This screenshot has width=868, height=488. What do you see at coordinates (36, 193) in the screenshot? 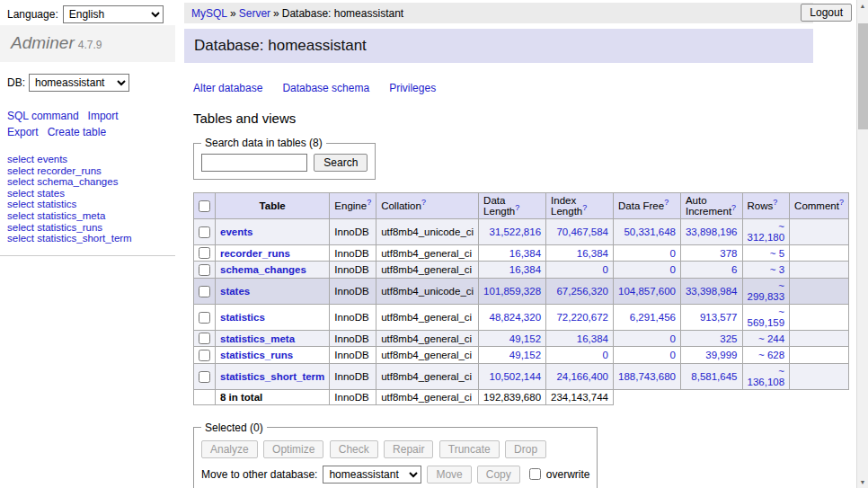
I see `sidebar-item-select-states: select states` at bounding box center [36, 193].